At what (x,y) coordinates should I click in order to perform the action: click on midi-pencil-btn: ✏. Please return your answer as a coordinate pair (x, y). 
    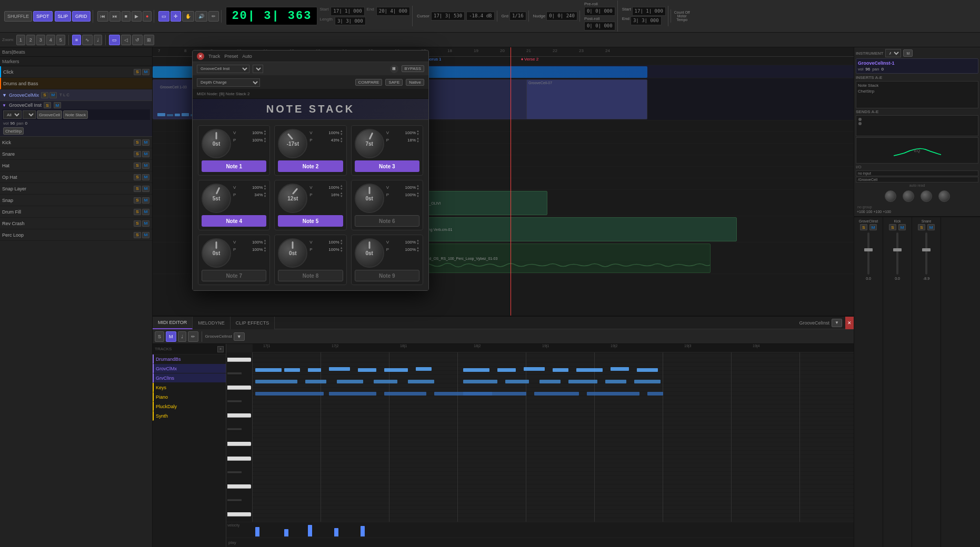
    Looking at the image, I should click on (193, 337).